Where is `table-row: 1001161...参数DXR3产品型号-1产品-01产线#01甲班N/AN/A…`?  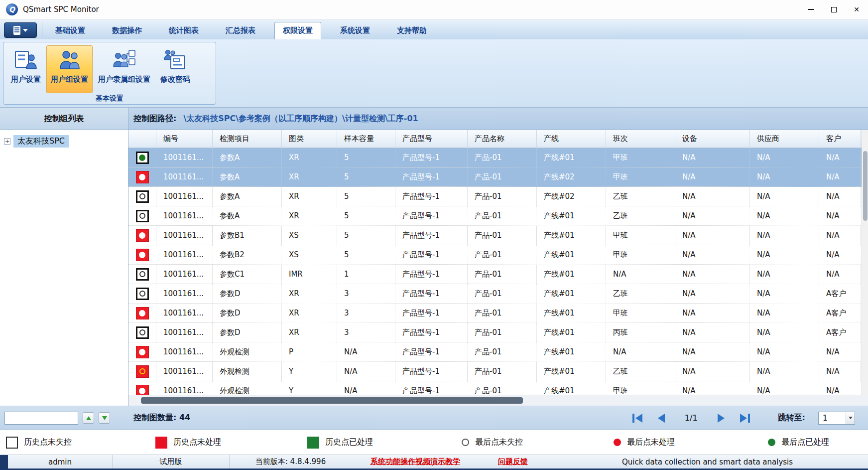 table-row: 1001161...参数DXR3产品型号-1产品-01产线#01甲班N/AN/A… is located at coordinates (498, 313).